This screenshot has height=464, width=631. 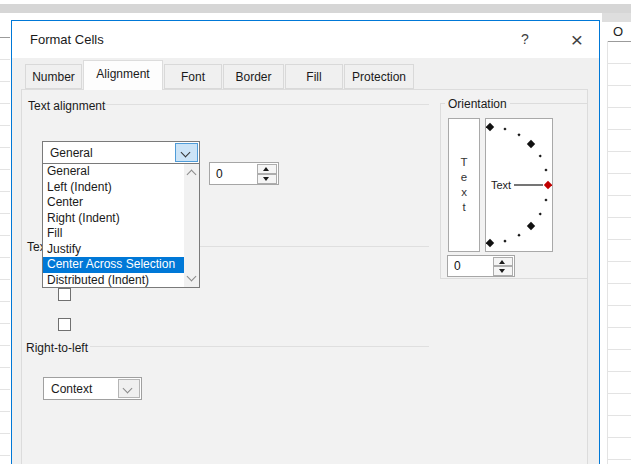 What do you see at coordinates (114, 250) in the screenshot?
I see `option-justify: Justify` at bounding box center [114, 250].